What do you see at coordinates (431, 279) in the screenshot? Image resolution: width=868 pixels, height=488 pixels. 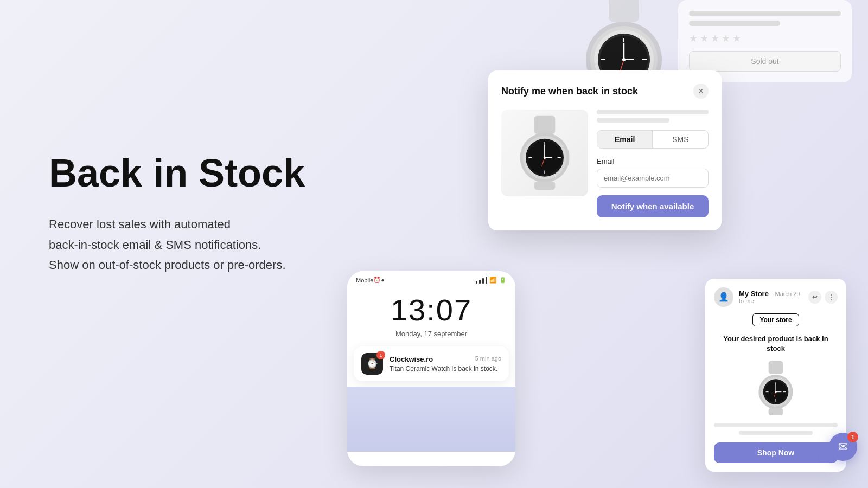 I see `phone-status-bar: Mobile ⏰ ● 📶 🔋` at bounding box center [431, 279].